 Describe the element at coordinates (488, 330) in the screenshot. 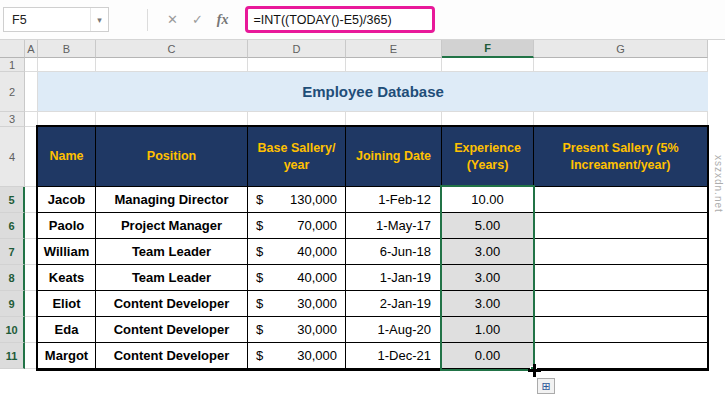

I see `cell-experience: 1.00` at that location.